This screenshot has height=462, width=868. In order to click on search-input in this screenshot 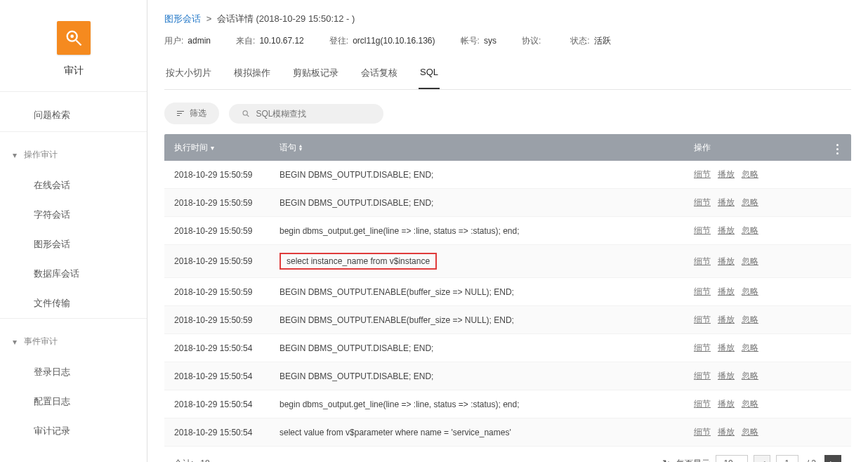, I will do `click(313, 114)`.